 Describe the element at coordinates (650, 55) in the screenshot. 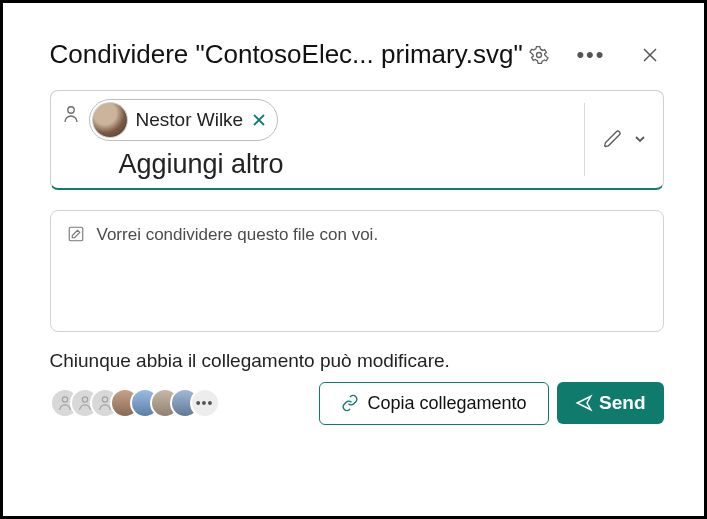

I see `close-icon` at that location.